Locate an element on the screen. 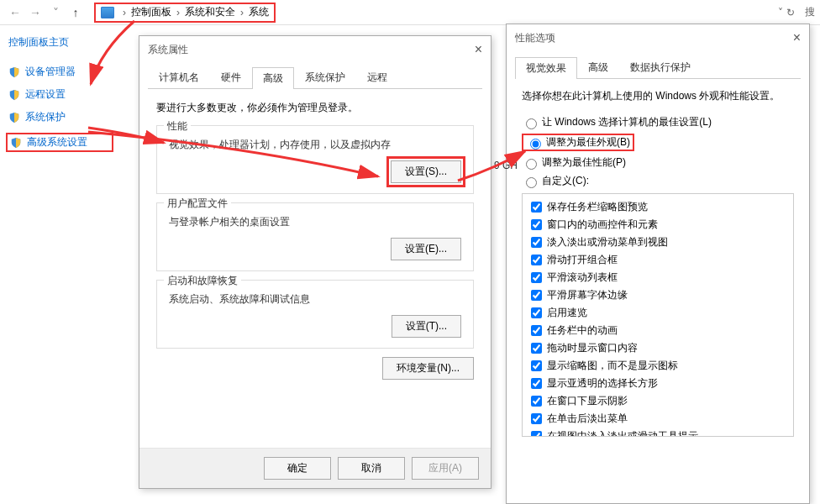 This screenshot has height=504, width=820. visual-effect-item: 在窗口下显示阴影 is located at coordinates (658, 402).